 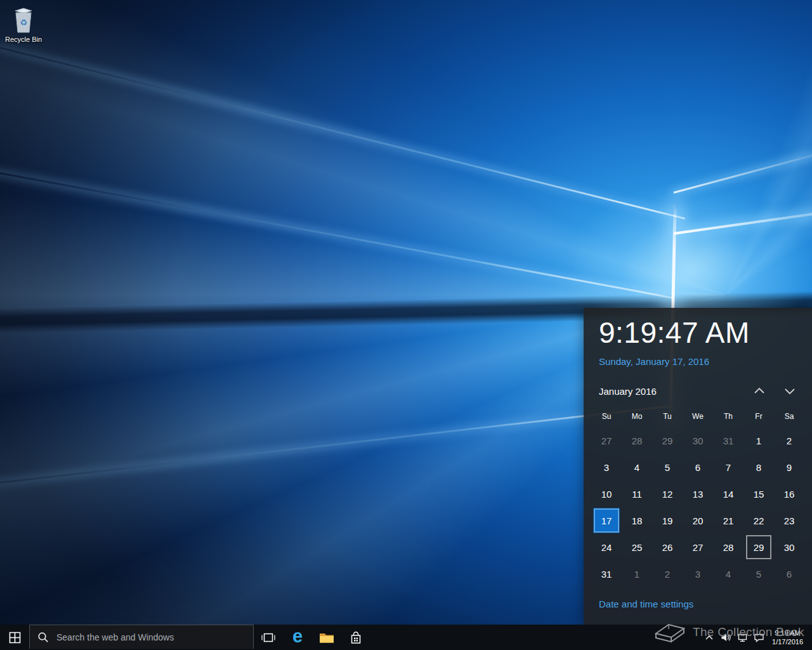 What do you see at coordinates (637, 494) in the screenshot?
I see `calendar-day: 11` at bounding box center [637, 494].